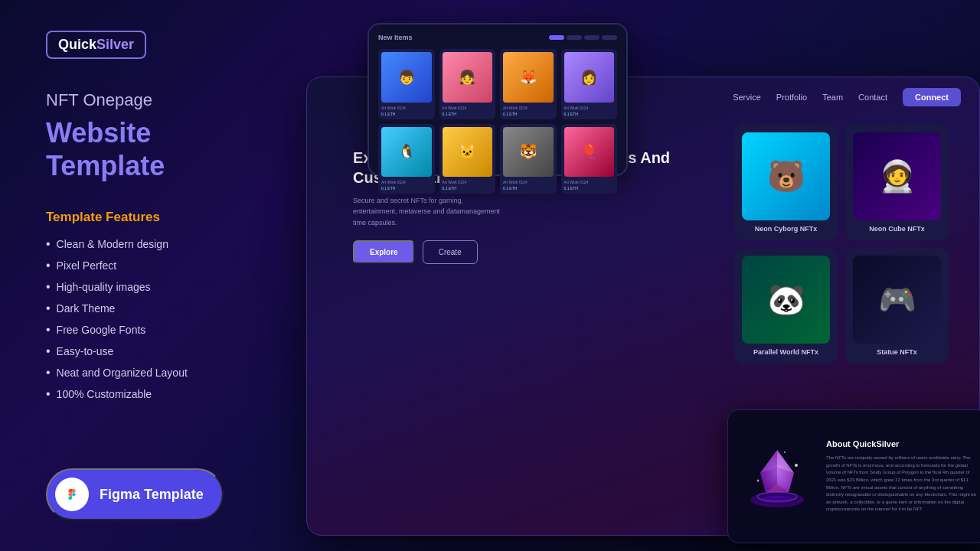 The height and width of the screenshot is (551, 980). What do you see at coordinates (161, 308) in the screenshot?
I see `feature-item-4: Dark Theme` at bounding box center [161, 308].